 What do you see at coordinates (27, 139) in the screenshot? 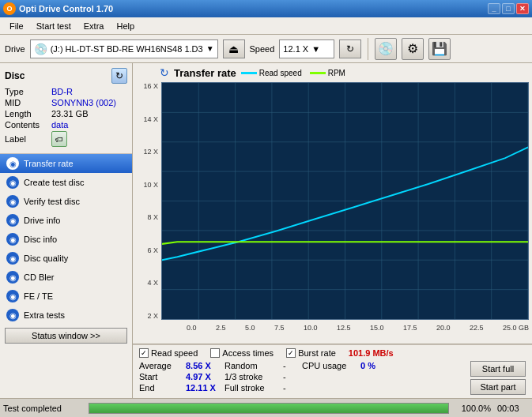
I see `disc-label-label: Label` at bounding box center [27, 139].